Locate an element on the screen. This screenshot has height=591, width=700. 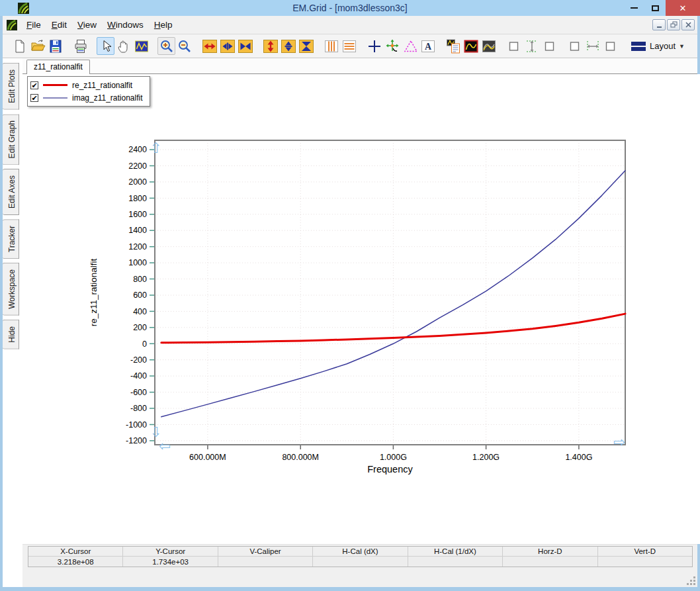
vertical-spacing-icon is located at coordinates (532, 46).